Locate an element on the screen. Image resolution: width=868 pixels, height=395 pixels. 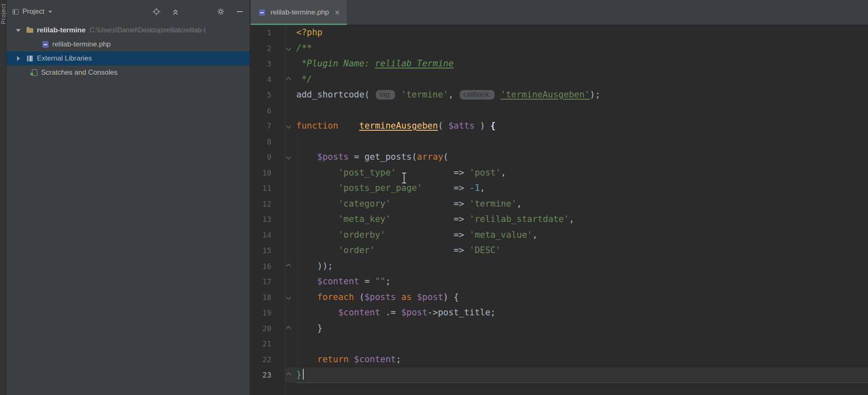
code-line: 16 )); is located at coordinates (559, 266).